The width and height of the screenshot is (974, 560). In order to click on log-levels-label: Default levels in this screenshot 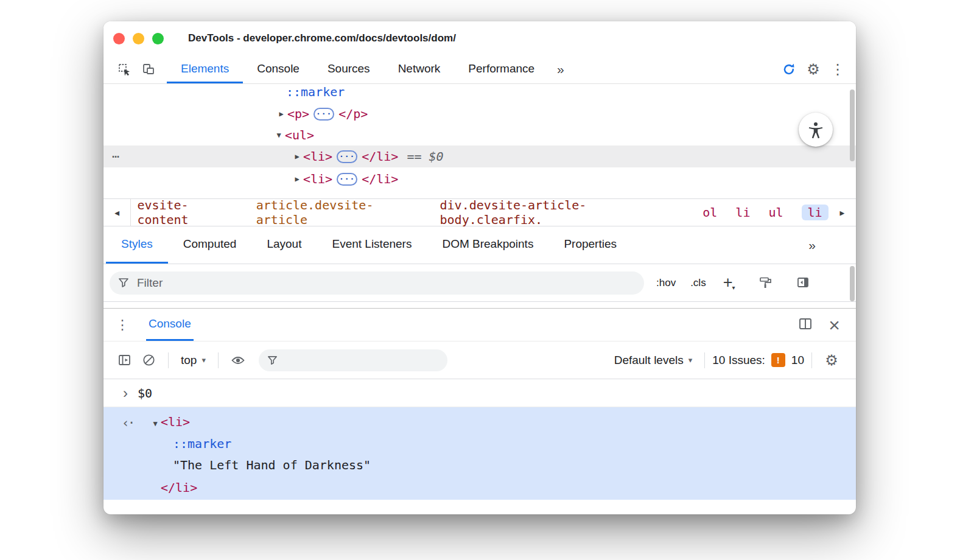, I will do `click(649, 360)`.